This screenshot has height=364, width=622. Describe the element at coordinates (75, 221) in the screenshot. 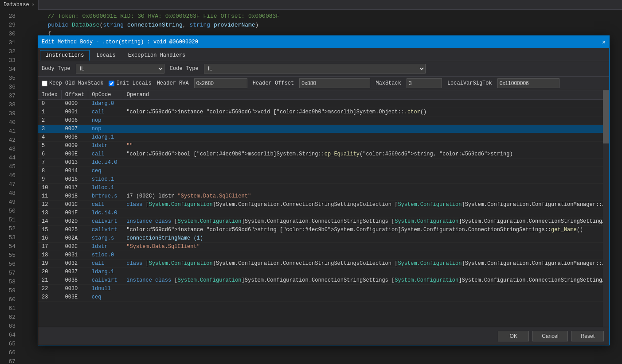

I see `cell-offset: 0020` at that location.